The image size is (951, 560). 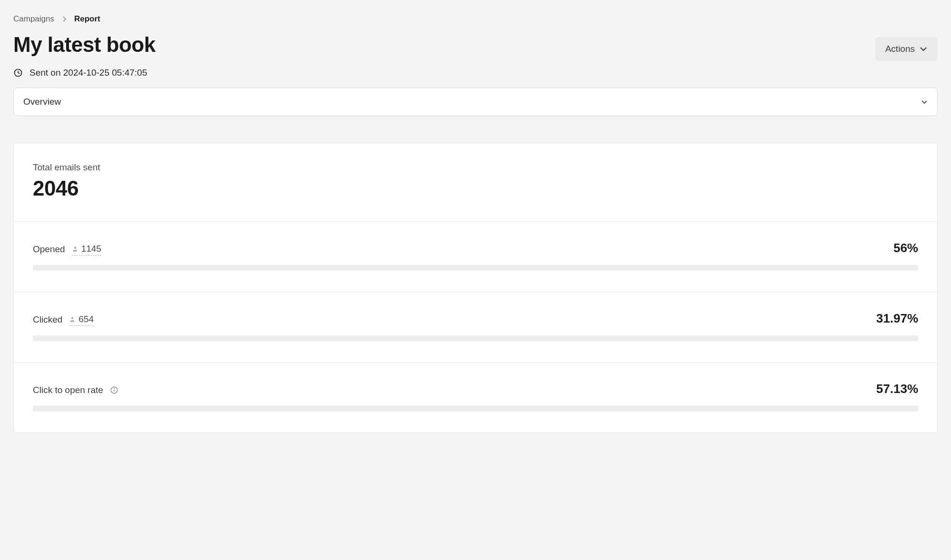 I want to click on ctor-label: Click to open rate, so click(x=68, y=390).